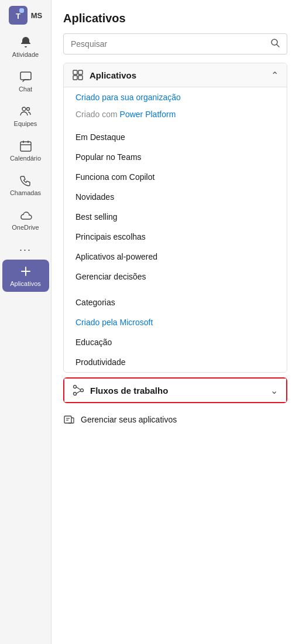 Image resolution: width=299 pixels, height=644 pixels. Describe the element at coordinates (69, 420) in the screenshot. I see `manage-apps-icon` at that location.